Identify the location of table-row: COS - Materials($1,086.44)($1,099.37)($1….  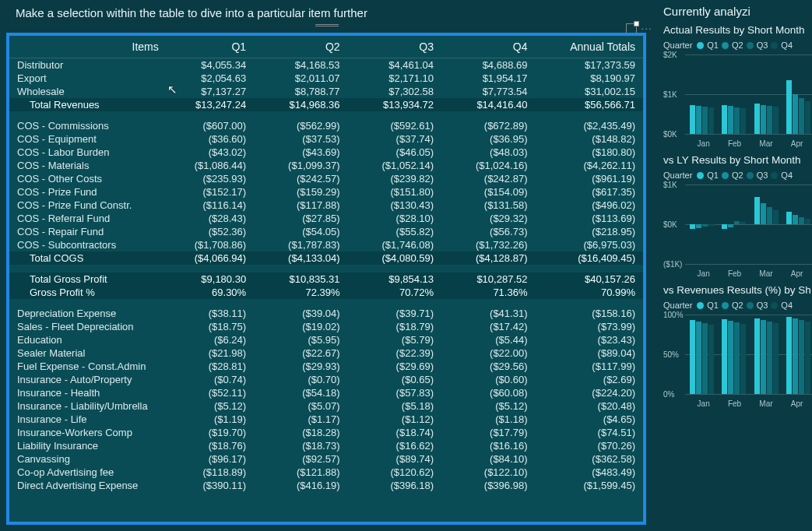
(326, 165).